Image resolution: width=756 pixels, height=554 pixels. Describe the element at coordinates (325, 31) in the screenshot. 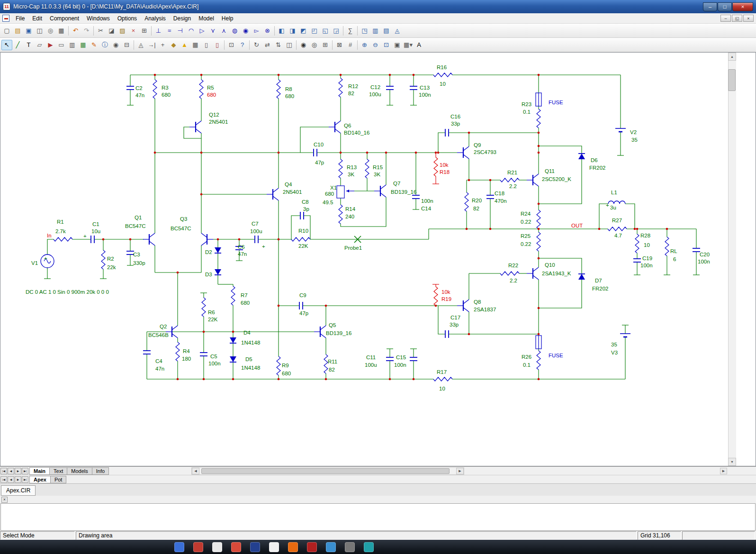

I see `transfer-function-icon: ◱` at that location.